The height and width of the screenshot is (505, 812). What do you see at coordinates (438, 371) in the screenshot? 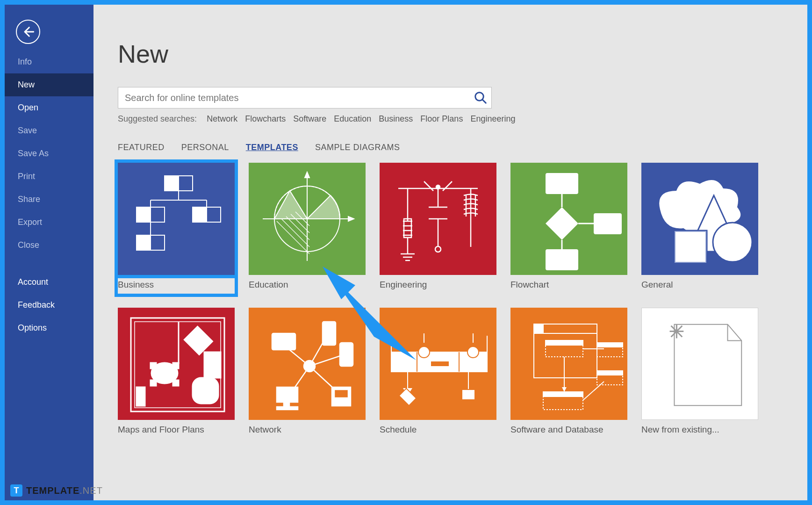
I see `template-tile-schedule: Schedule` at bounding box center [438, 371].